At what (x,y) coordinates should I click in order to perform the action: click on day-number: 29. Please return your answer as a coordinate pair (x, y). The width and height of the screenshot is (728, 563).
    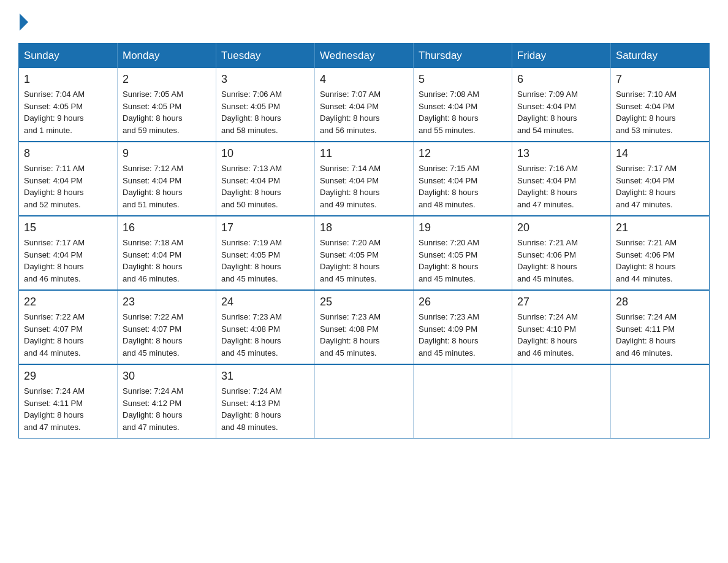
    Looking at the image, I should click on (68, 377).